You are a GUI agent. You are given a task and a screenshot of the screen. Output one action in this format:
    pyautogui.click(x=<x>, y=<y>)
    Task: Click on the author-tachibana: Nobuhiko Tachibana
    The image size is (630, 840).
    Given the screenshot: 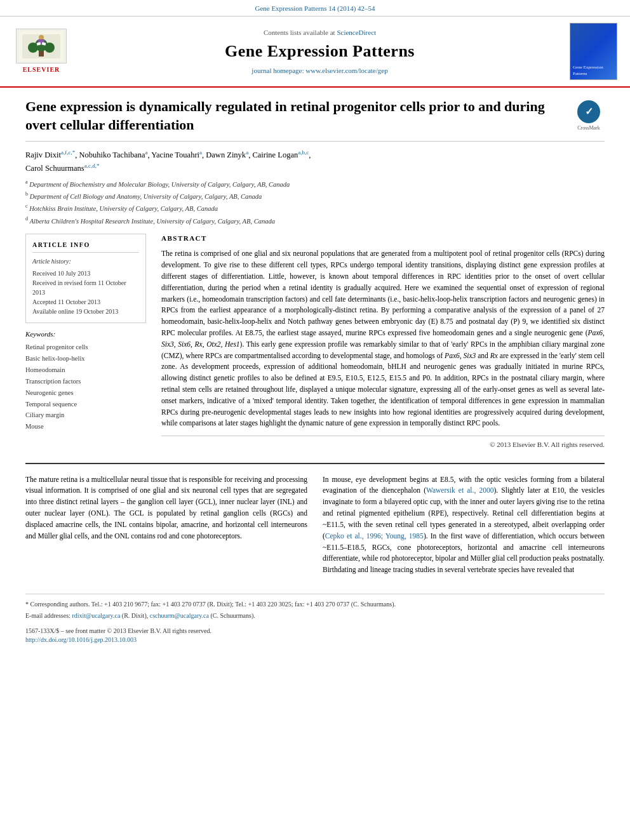 What is the action you would take?
    pyautogui.click(x=112, y=155)
    